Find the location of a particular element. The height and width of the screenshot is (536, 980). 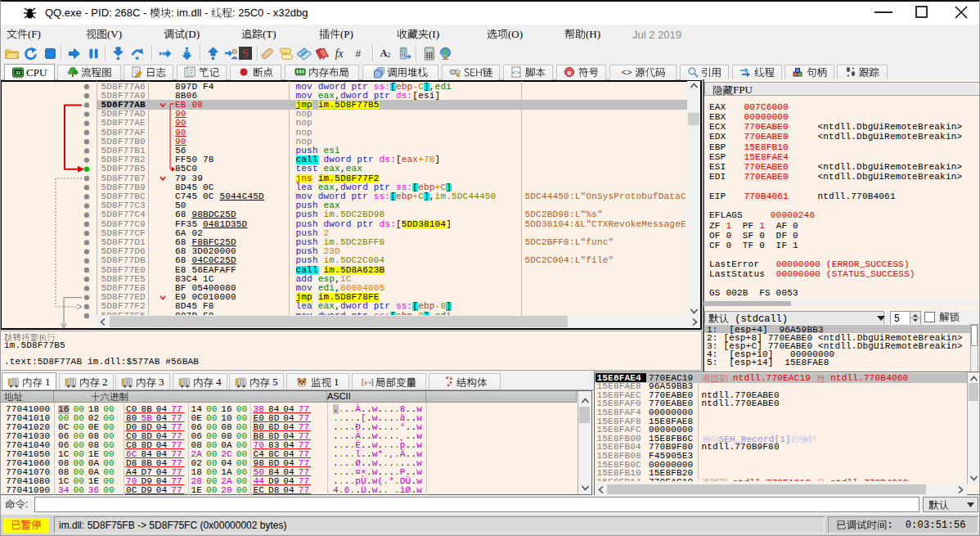

svg-text: 2 is located at coordinates (389, 56).